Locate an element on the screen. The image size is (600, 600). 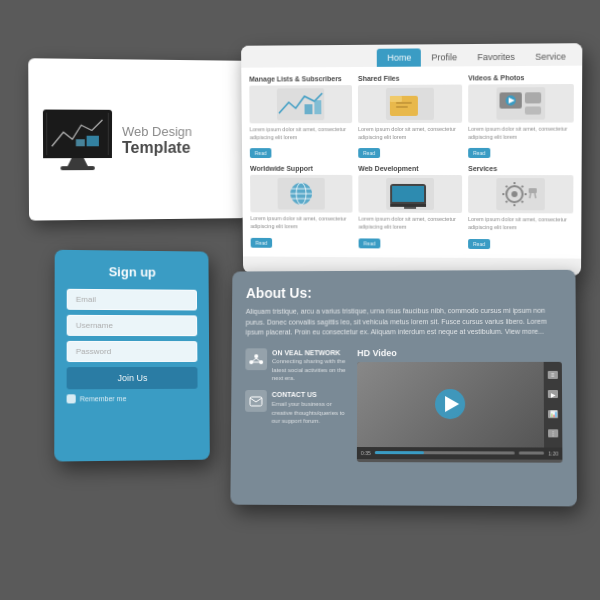
progress-track is located at coordinates (445, 452).